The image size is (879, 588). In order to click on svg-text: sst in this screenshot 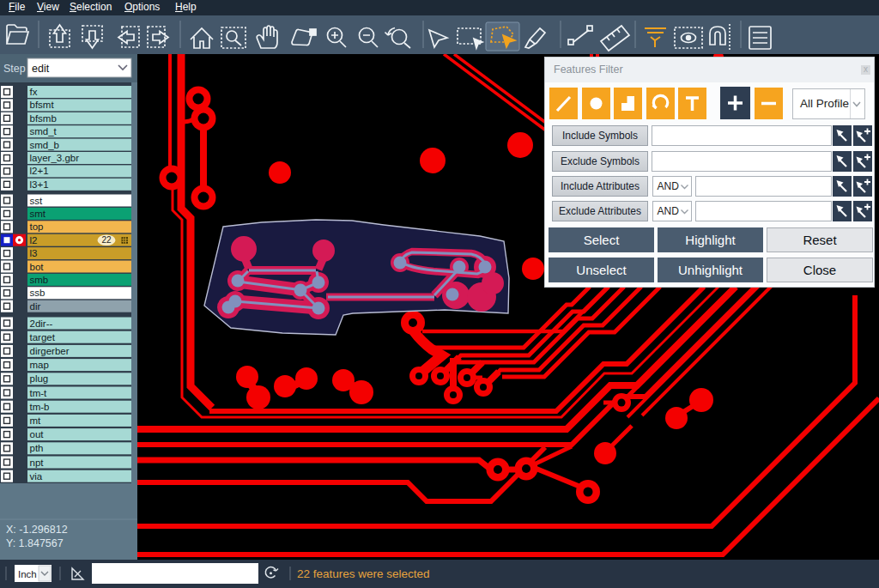, I will do `click(37, 201)`.